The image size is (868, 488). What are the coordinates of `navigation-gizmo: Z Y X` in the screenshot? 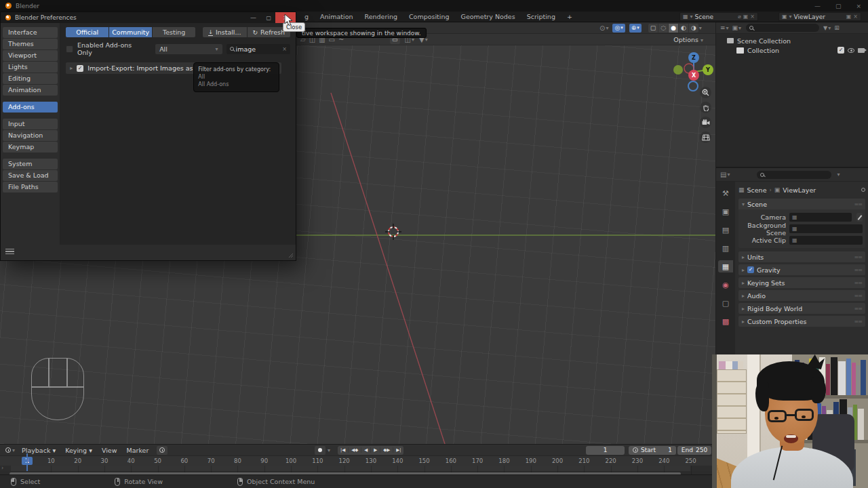 It's located at (693, 71).